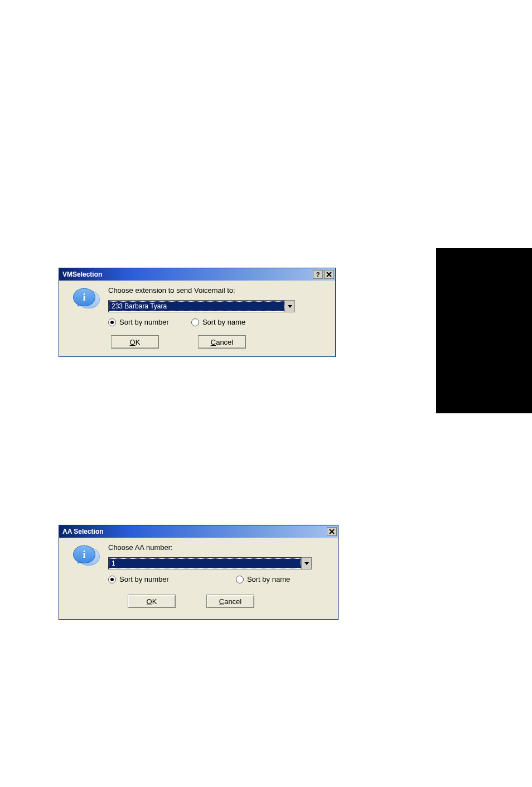 This screenshot has height=787, width=532. Describe the element at coordinates (197, 274) in the screenshot. I see `titlebar: VMSelection ?` at that location.